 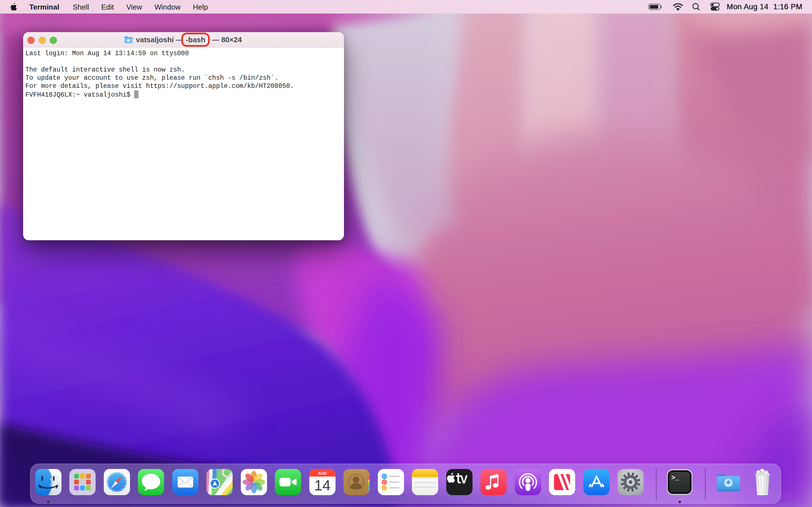 I want to click on svg-text: 14, so click(x=322, y=486).